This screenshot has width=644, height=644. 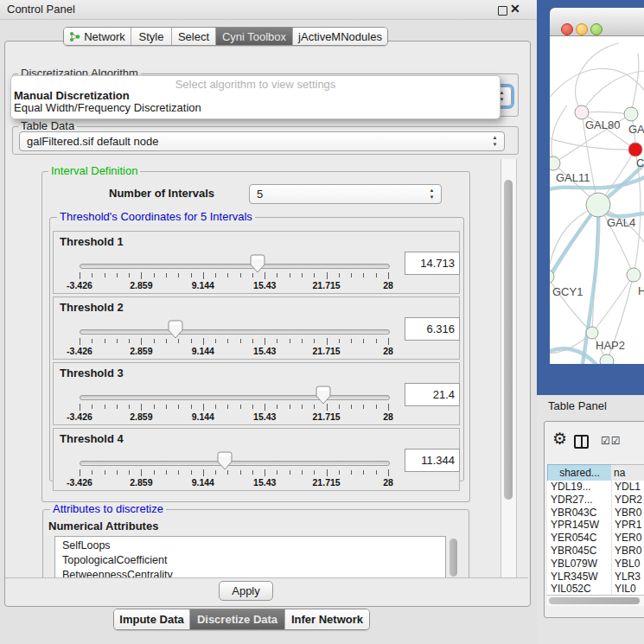 What do you see at coordinates (628, 538) in the screenshot?
I see `table-cell: YER0` at bounding box center [628, 538].